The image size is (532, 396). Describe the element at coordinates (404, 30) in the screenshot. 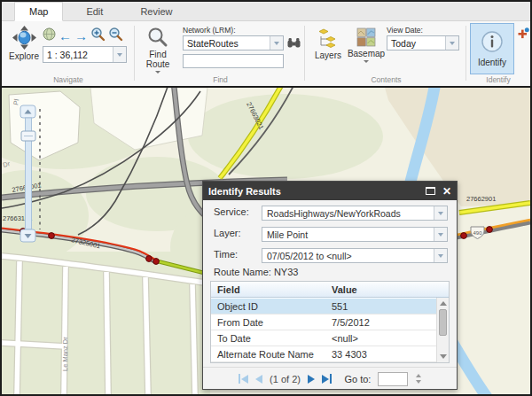

I see `view-date-label: View Date:` at that location.